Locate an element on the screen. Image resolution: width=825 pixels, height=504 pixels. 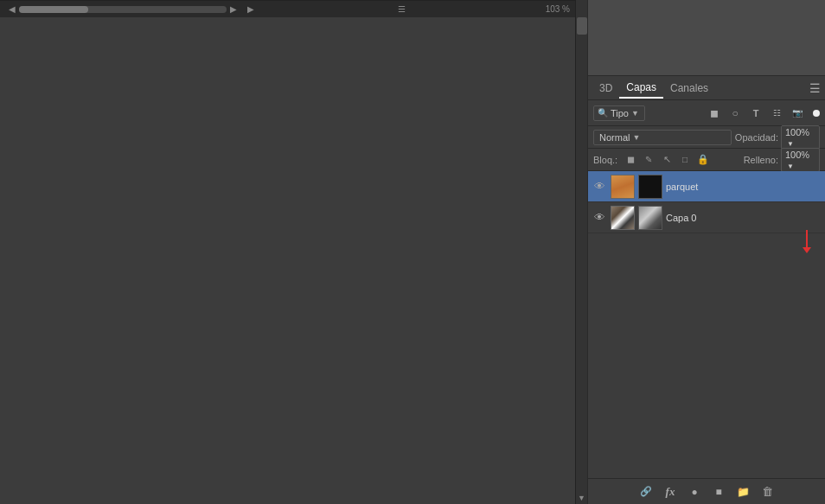
tab-capas: Capas is located at coordinates (642, 88).